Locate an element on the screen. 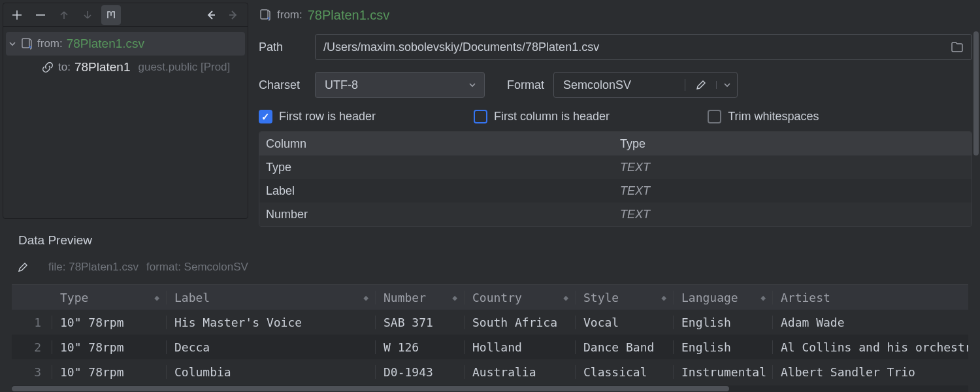 Image resolution: width=980 pixels, height=392 pixels. grid-header-cell: Artiest is located at coordinates (870, 298).